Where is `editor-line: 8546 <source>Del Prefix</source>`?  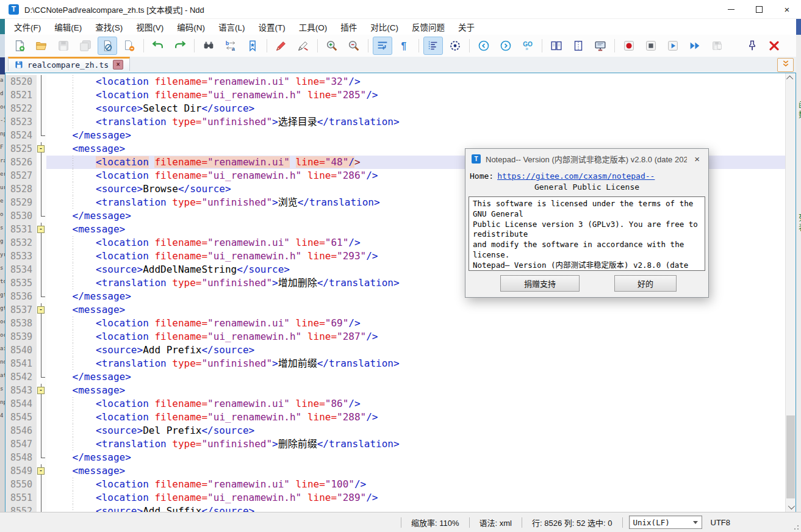 editor-line: 8546 <source>Del Prefix</source> is located at coordinates (395, 431).